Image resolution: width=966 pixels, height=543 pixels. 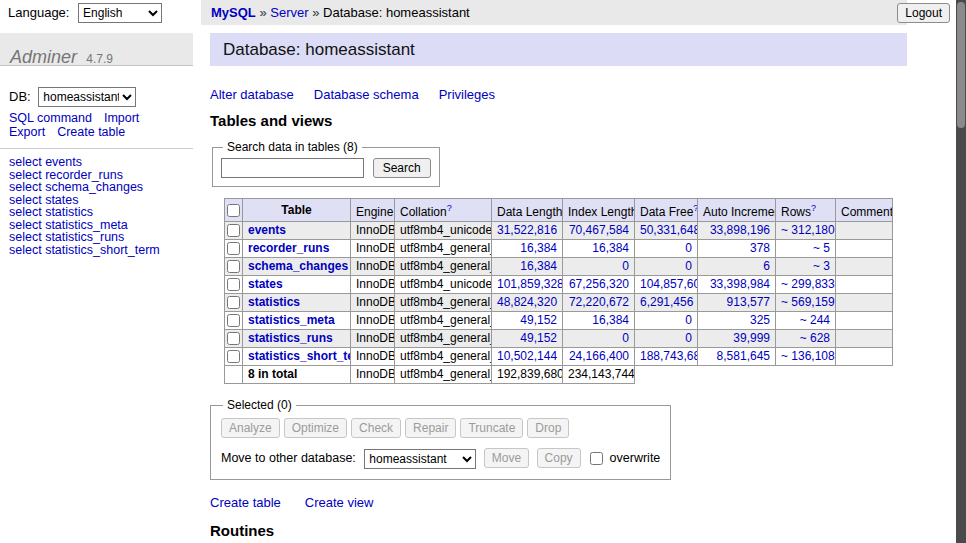 What do you see at coordinates (122, 118) in the screenshot?
I see `sidebar-action-import: Import` at bounding box center [122, 118].